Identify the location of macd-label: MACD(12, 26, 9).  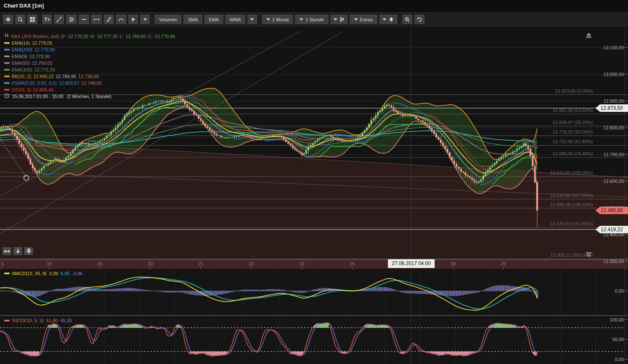
(29, 273).